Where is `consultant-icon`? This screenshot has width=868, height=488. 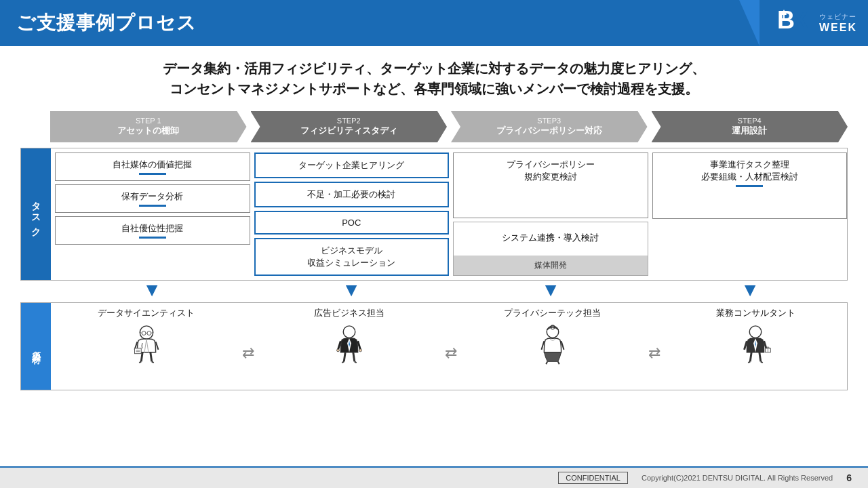
consultant-icon is located at coordinates (755, 346).